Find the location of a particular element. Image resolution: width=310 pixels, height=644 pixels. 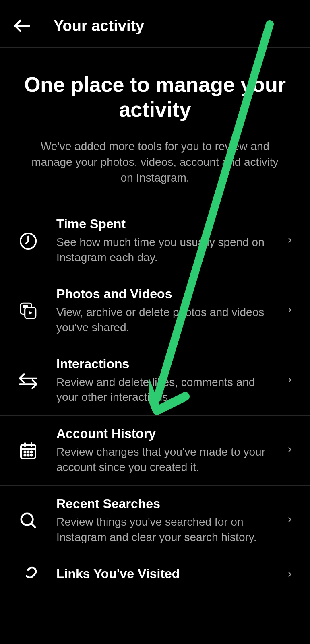

item-title: Links You've Visited is located at coordinates (168, 574).